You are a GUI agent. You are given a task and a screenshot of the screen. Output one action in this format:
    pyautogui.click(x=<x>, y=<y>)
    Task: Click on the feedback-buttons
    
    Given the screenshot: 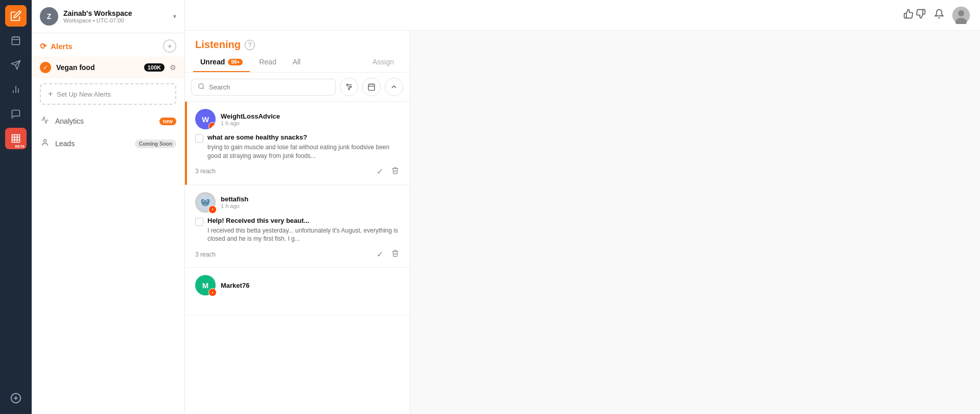 What is the action you would take?
    pyautogui.click(x=915, y=15)
    